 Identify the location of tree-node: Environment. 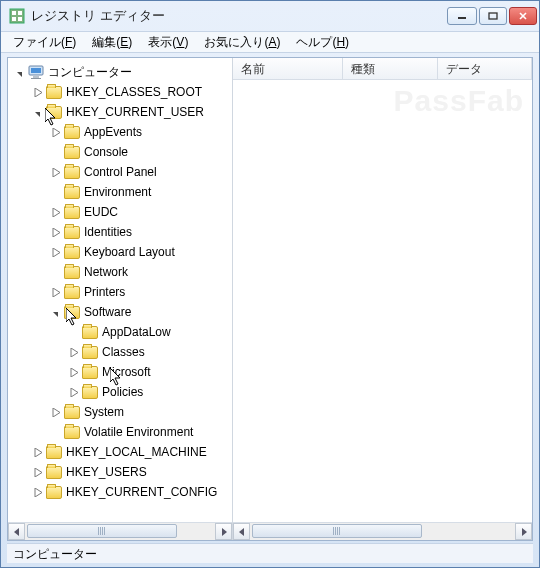
(121, 192).